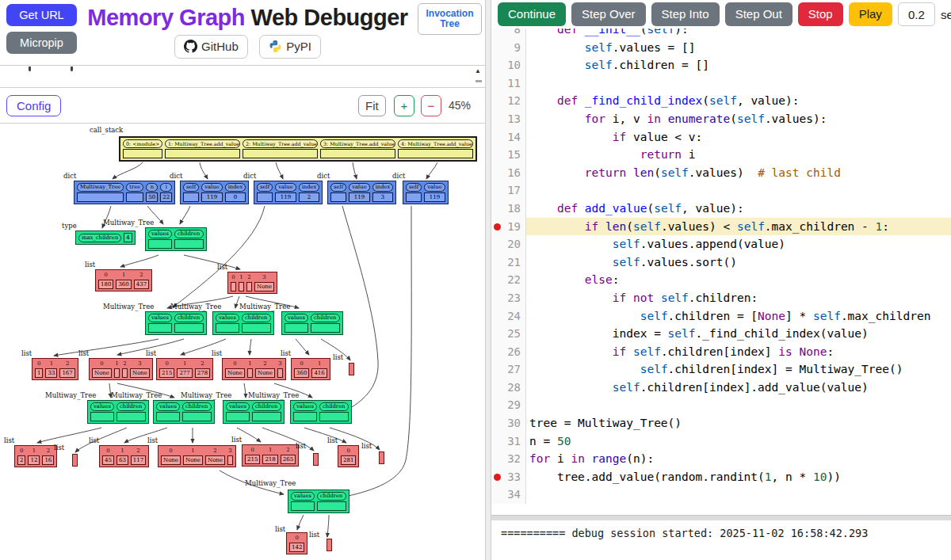  I want to click on code-text: def add_value(self, value):, so click(739, 209).